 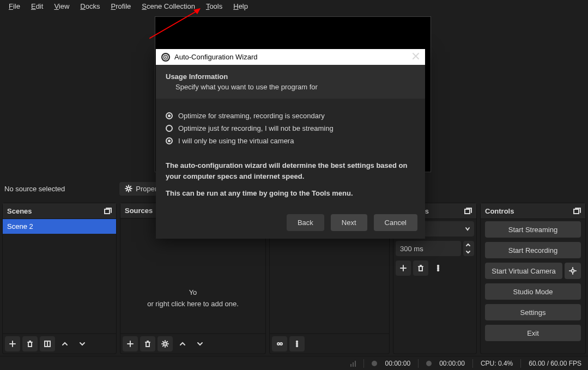 I want to click on virtual-camera-settings-button, so click(x=573, y=271).